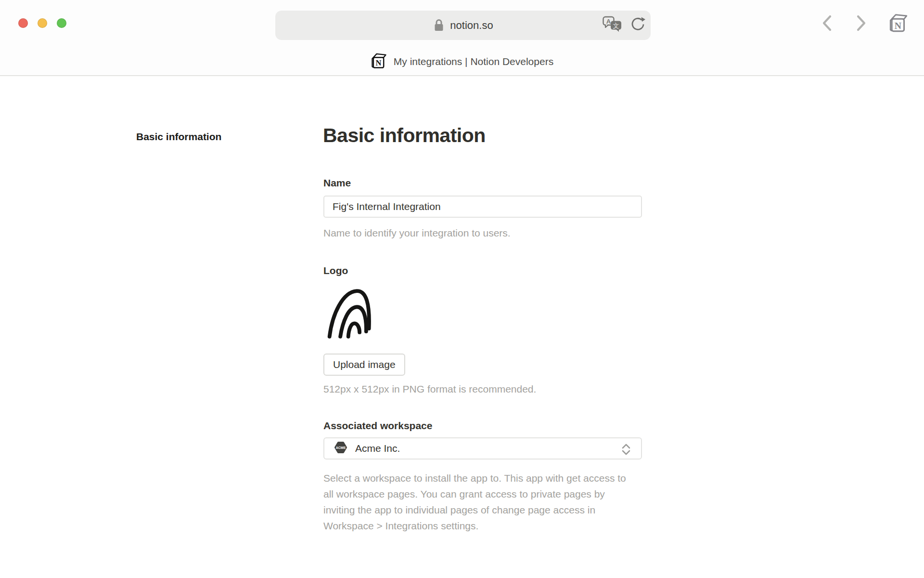  What do you see at coordinates (377, 448) in the screenshot?
I see `workspace-selected-value: Acme Inc.` at bounding box center [377, 448].